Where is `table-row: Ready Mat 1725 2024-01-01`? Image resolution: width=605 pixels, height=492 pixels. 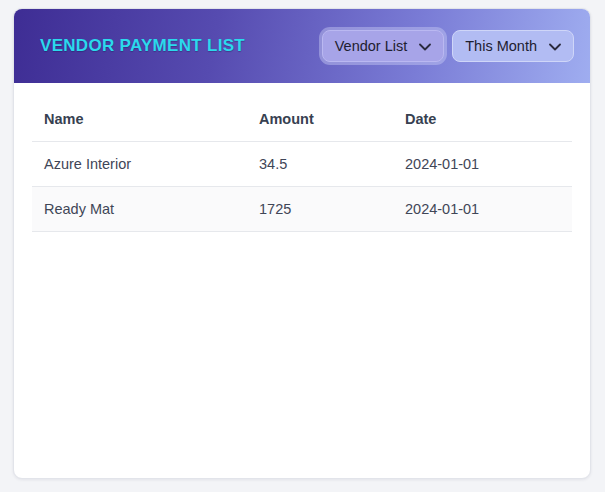 table-row: Ready Mat 1725 2024-01-01 is located at coordinates (302, 210).